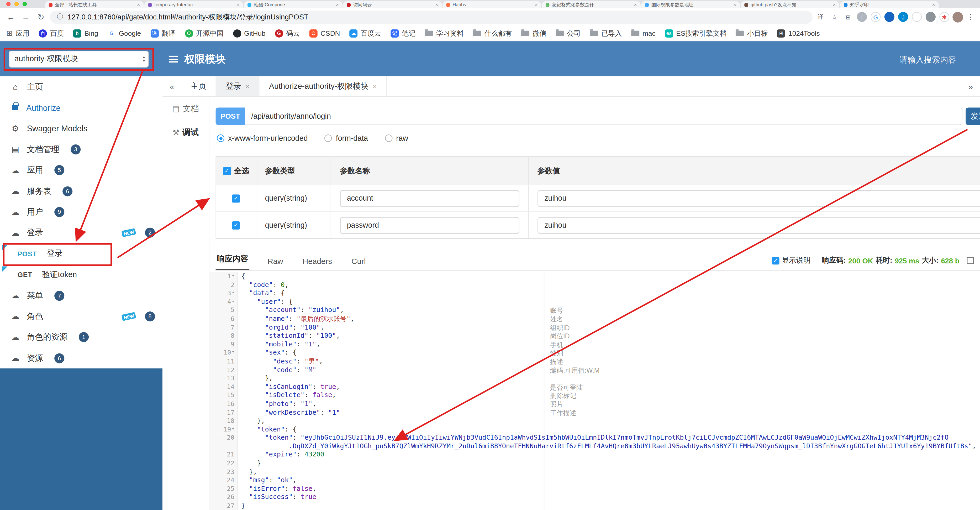 Image resolution: width=980 pixels, height=510 pixels. Describe the element at coordinates (81, 171) in the screenshot. I see `sidebar-item: ☁应用5` at that location.